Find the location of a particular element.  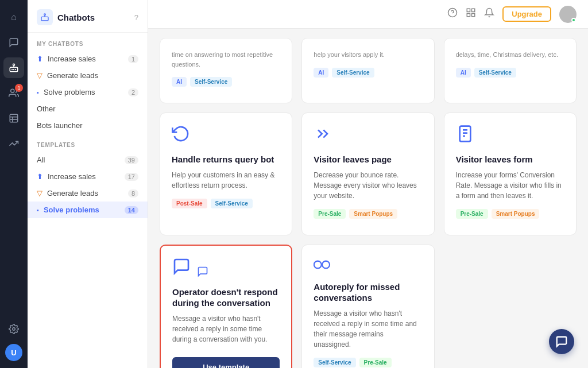

nav-template-all: All 39 is located at coordinates (87, 160).